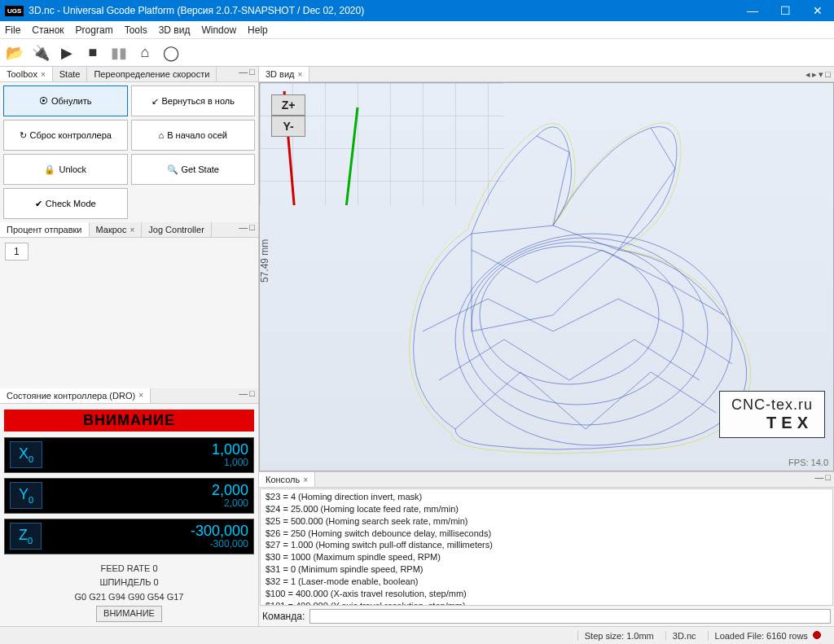 This screenshot has height=644, width=834. What do you see at coordinates (129, 455) in the screenshot?
I see `dro-x: X0 1,0001,000` at bounding box center [129, 455].